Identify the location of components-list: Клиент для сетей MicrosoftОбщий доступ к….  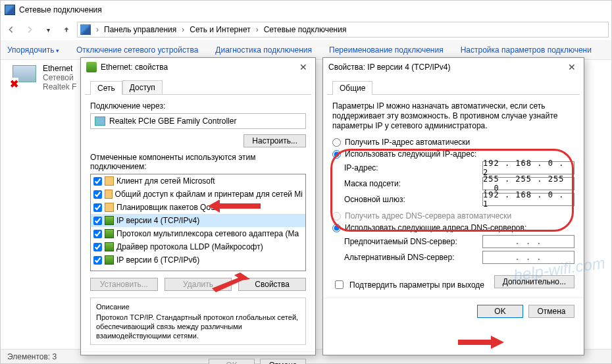
(198, 222).